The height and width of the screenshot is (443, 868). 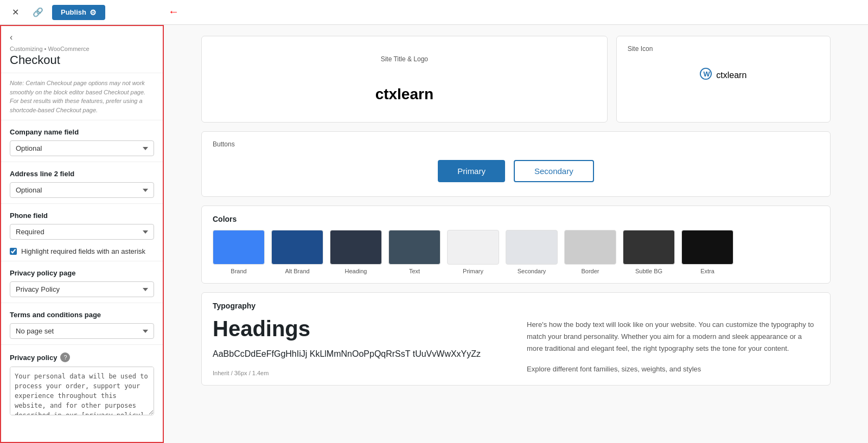 I want to click on typo-meta: Inherit / 36px / 1.4em, so click(x=359, y=373).